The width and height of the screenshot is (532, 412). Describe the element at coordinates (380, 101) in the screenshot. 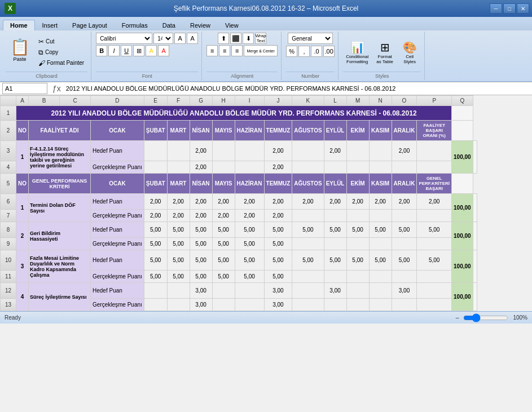

I see `col-header-n: N` at that location.